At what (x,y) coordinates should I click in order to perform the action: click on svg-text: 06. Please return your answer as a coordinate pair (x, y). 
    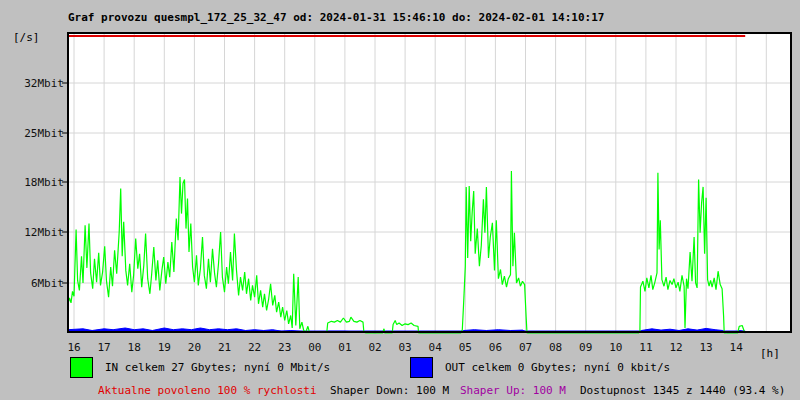
    Looking at the image, I should click on (496, 348).